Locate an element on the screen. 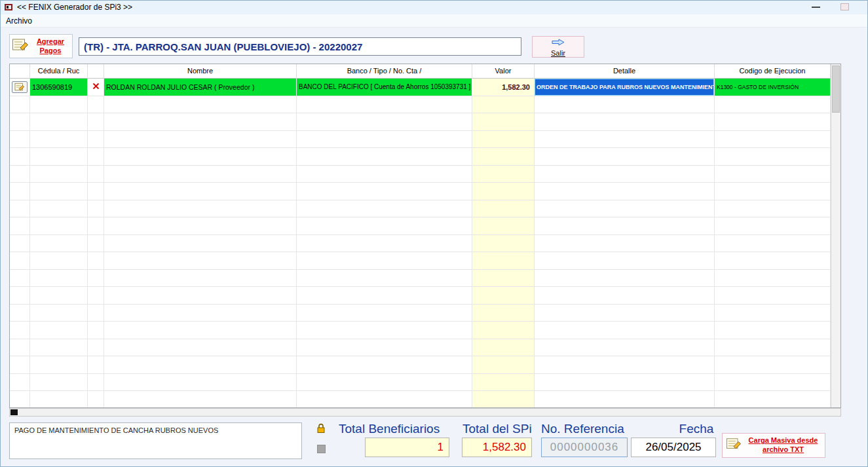 The height and width of the screenshot is (467, 868). carga-masiva-button: Carga Masiva desde archivo TXT is located at coordinates (774, 445).